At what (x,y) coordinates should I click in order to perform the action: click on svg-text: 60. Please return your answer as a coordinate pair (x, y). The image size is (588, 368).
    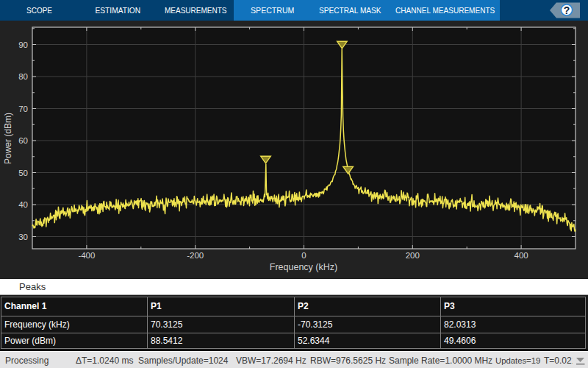
    Looking at the image, I should click on (24, 141).